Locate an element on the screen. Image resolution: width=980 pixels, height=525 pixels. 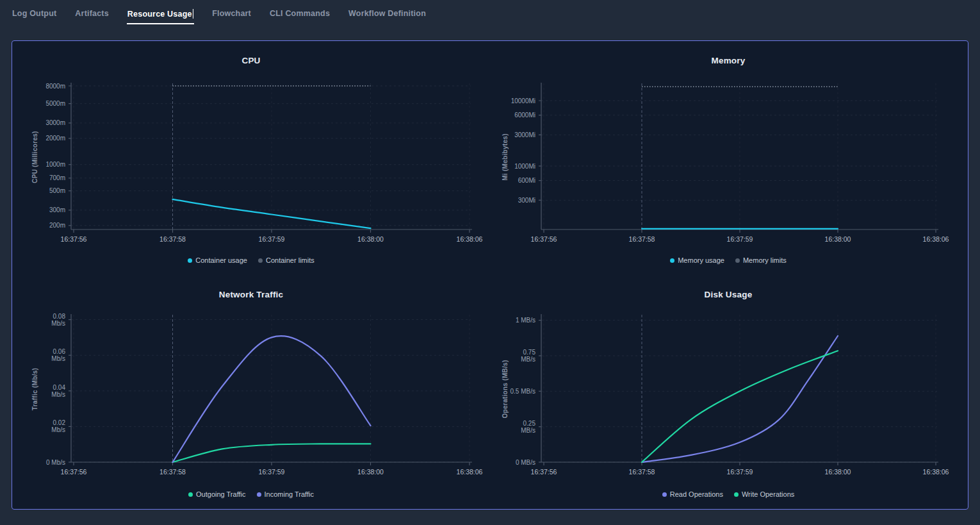
legend-label: Outgoing Traffic is located at coordinates (220, 494).